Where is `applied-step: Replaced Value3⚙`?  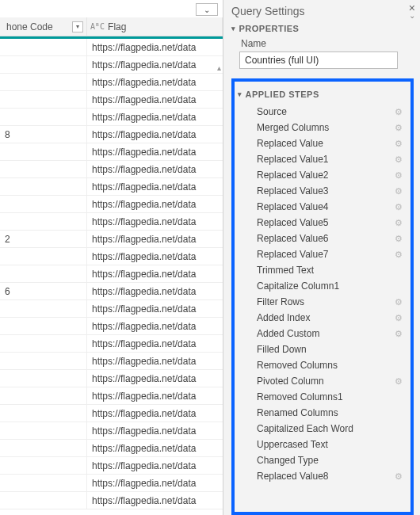
applied-step: Replaced Value3⚙ is located at coordinates (323, 191).